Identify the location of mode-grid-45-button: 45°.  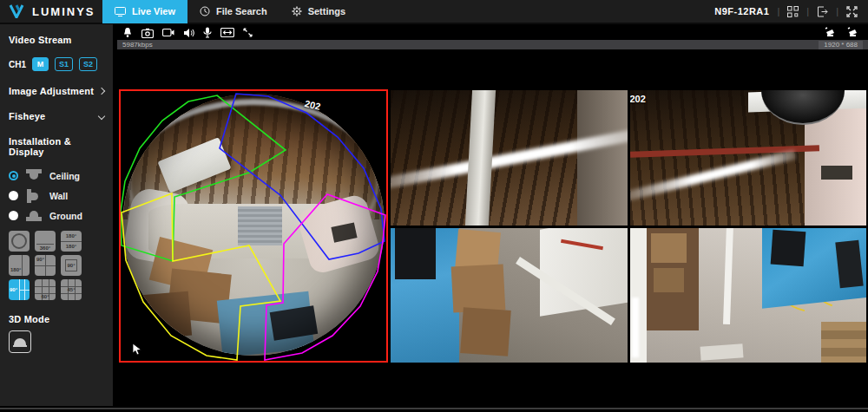
(71, 290).